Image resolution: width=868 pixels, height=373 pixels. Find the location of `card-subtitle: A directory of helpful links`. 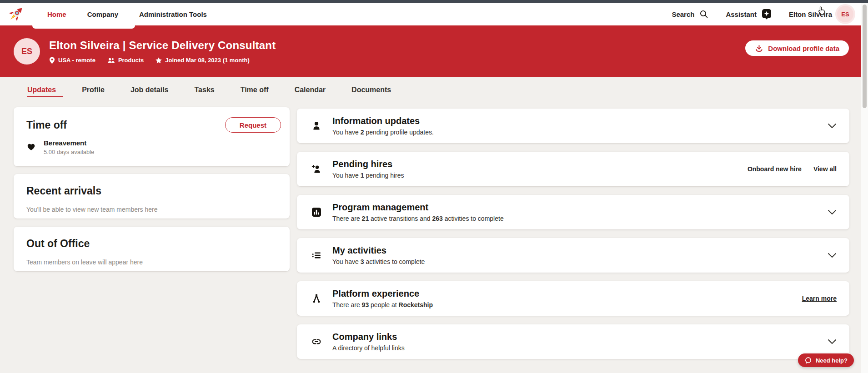

card-subtitle: A directory of helpful links is located at coordinates (368, 348).